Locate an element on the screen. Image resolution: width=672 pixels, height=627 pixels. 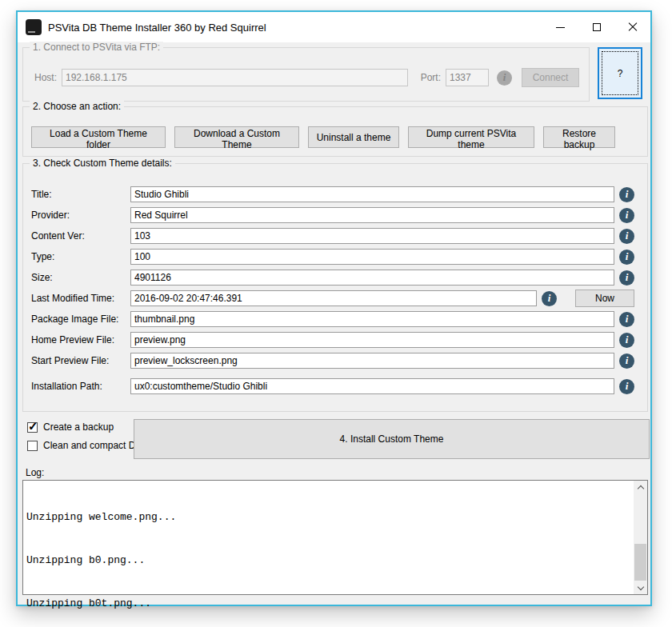
port-label: Port: is located at coordinates (430, 78).